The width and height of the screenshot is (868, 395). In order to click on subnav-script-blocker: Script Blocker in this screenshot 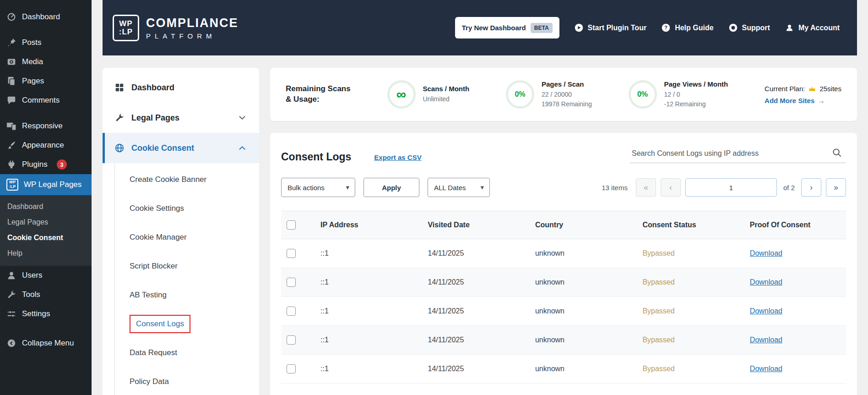, I will do `click(187, 266)`.